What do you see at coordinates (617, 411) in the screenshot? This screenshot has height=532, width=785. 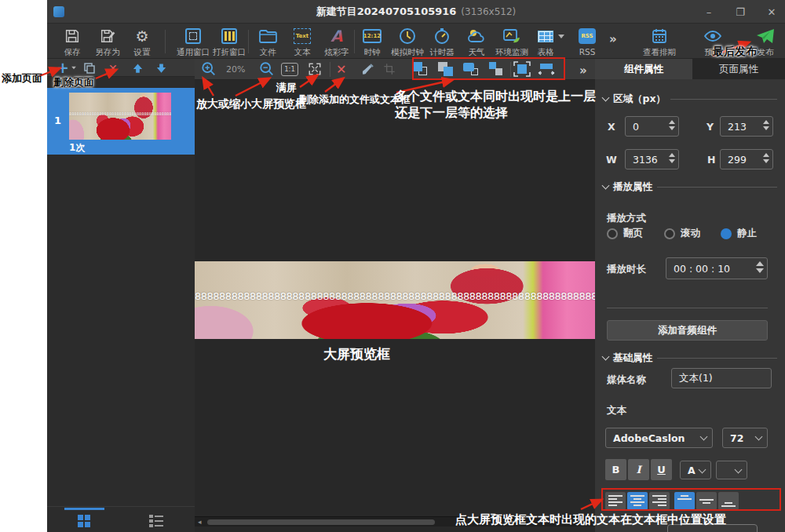 I see `text-section-label: 文本` at bounding box center [617, 411].